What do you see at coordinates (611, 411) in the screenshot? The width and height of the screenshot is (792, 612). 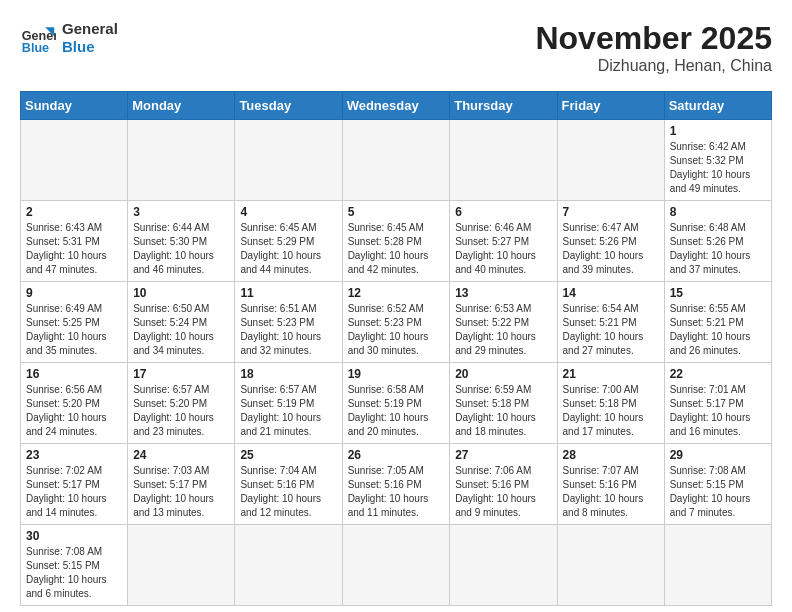 I see `day-info: Sunrise: 7:00 AM Sunset: 5:18 PM Dayligh…` at bounding box center [611, 411].